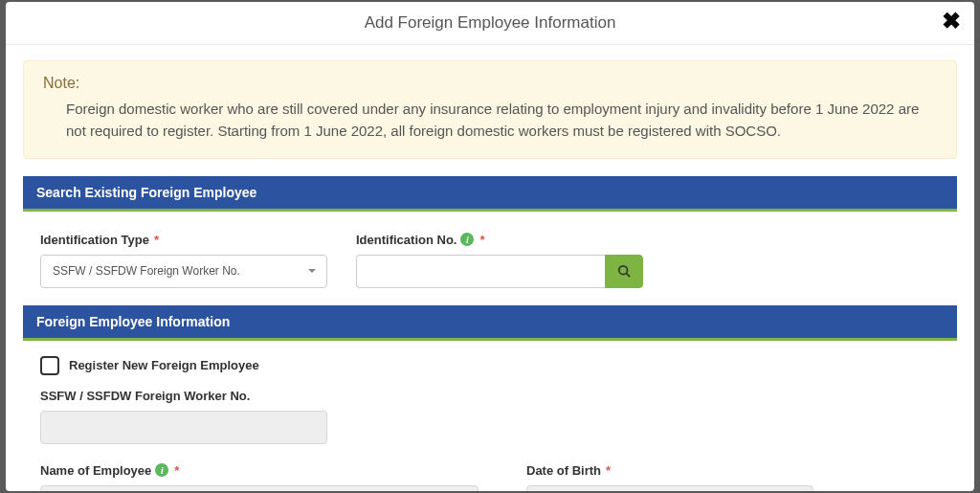 Image resolution: width=980 pixels, height=493 pixels. Describe the element at coordinates (670, 471) in the screenshot. I see `dob-label: Date of Birth*` at that location.